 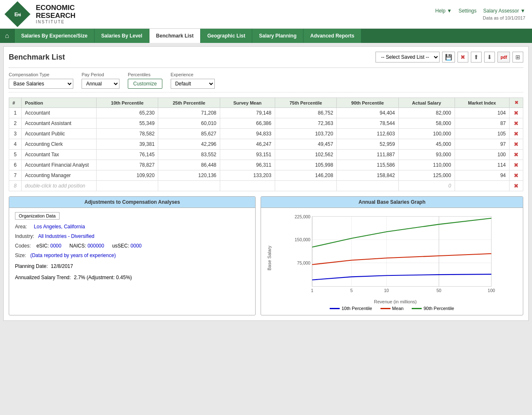 I want to click on cell-actual: 82,000, so click(x=426, y=113).